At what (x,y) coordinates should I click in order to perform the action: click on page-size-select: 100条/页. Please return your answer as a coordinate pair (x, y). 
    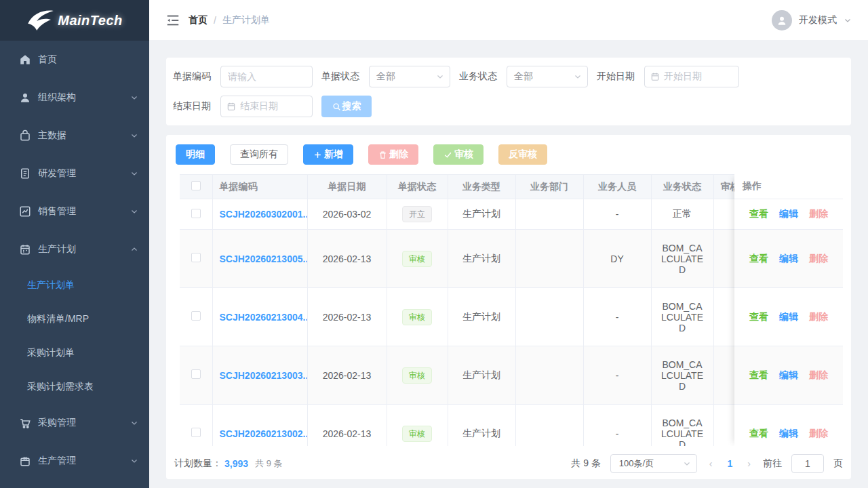
    Looking at the image, I should click on (654, 464).